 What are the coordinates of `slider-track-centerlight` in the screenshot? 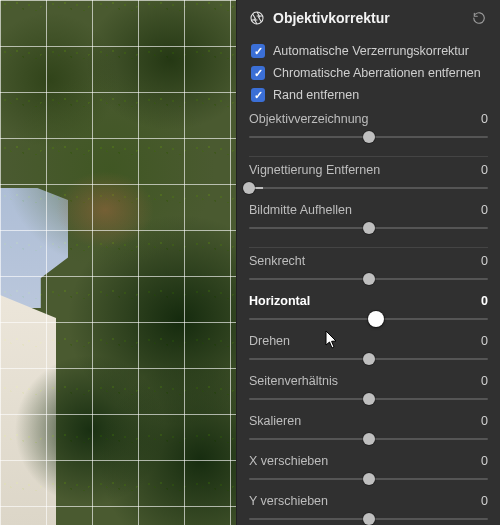 It's located at (368, 228).